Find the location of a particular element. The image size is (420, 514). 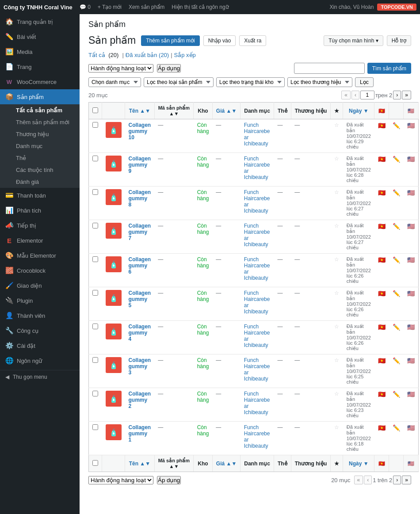

th-date: Ngày ▼ is located at coordinates (359, 111).